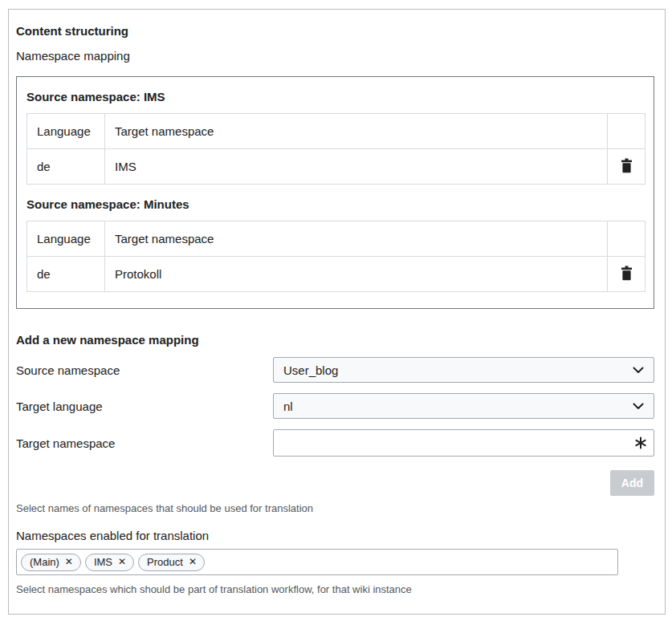 This screenshot has width=672, height=625. I want to click on target-language-label: Target language, so click(59, 406).